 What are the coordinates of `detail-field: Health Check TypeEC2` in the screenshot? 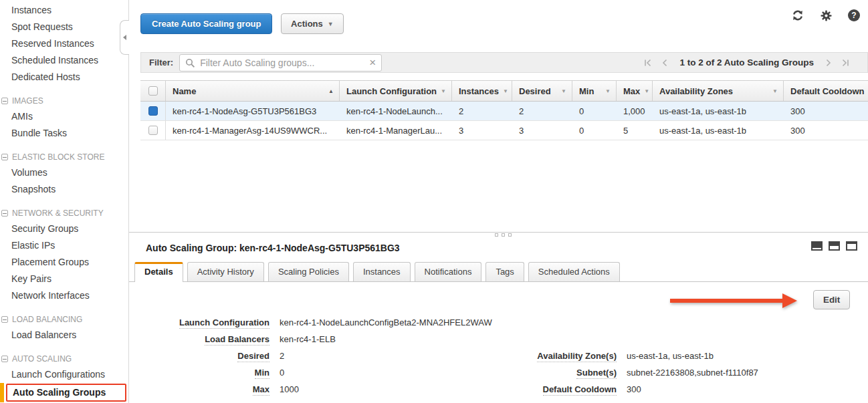 It's located at (319, 400).